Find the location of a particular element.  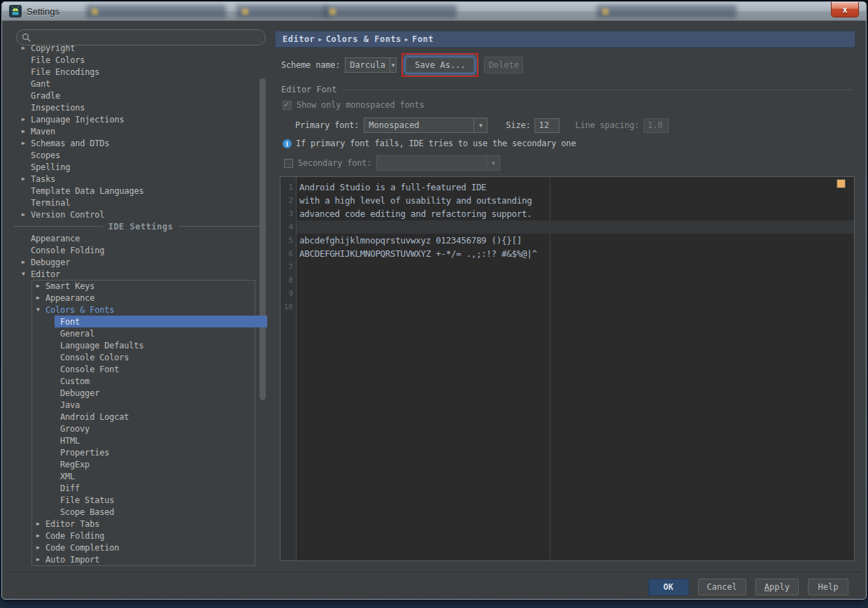

preview-code-line: advanced code editing and refactoring su… is located at coordinates (575, 214).